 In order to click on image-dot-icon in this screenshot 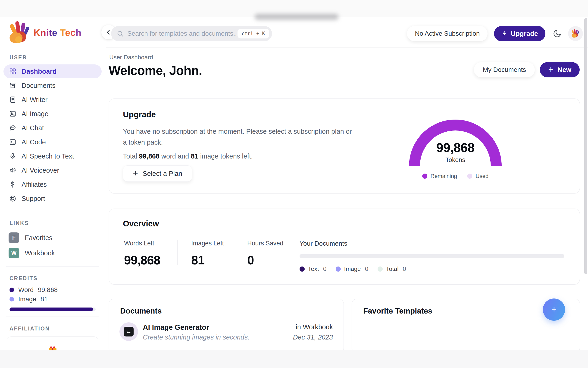, I will do `click(338, 269)`.